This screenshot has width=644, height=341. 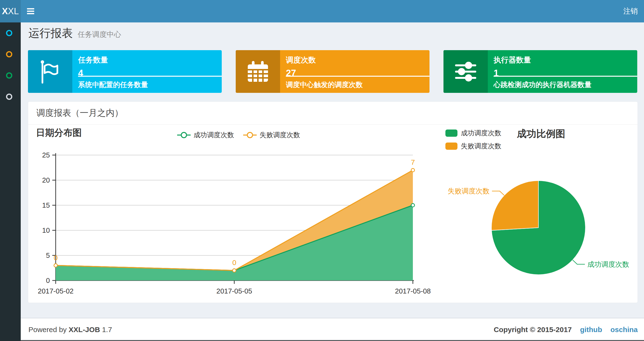 What do you see at coordinates (322, 11) in the screenshot?
I see `top-navbar: XXL 注销` at bounding box center [322, 11].